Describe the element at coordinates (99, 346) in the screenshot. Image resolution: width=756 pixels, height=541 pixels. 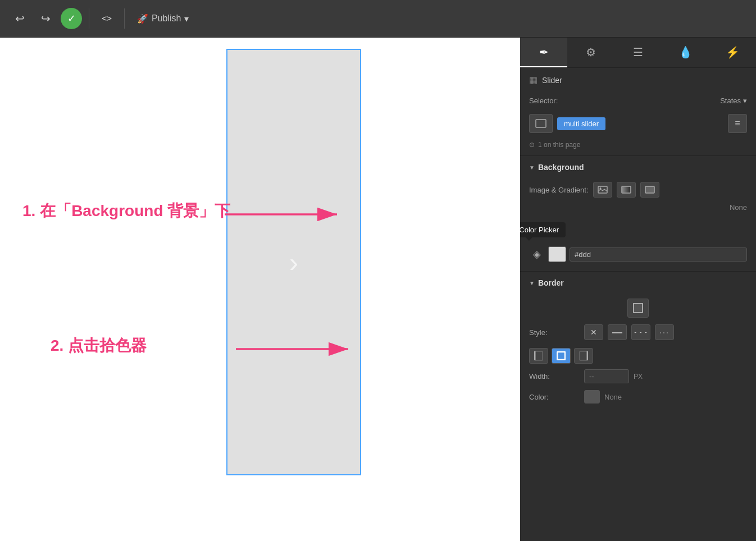
I see `instruction-2: 2. 点击拾色器` at that location.